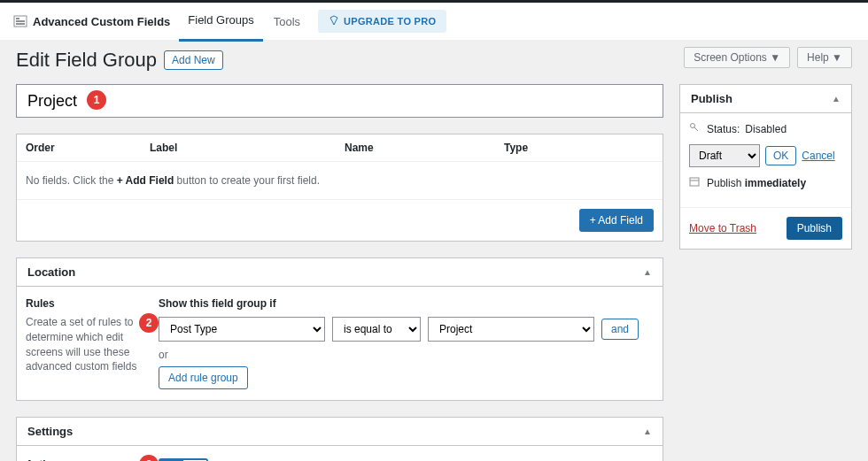 The height and width of the screenshot is (461, 868). I want to click on rule-operator-select: is equal to, so click(376, 329).